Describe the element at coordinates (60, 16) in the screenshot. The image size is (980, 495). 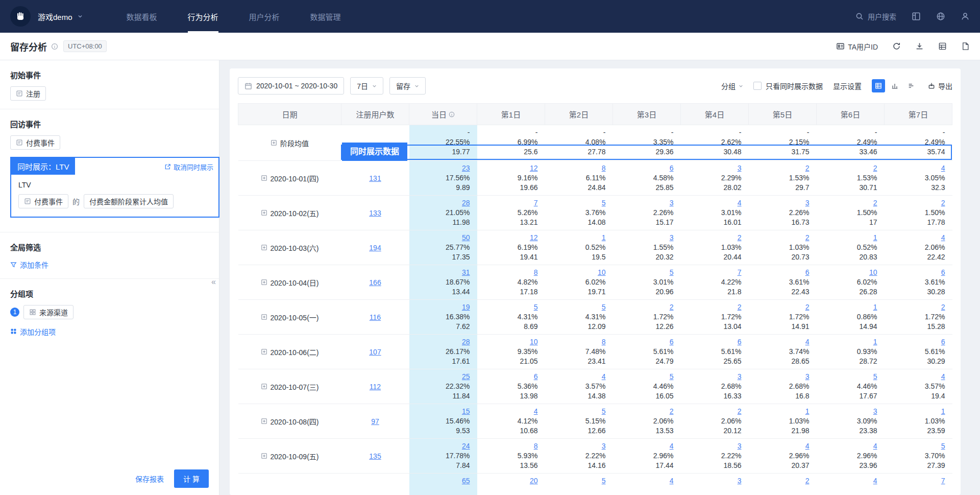
I see `workspace-selector: 游戏demo` at that location.